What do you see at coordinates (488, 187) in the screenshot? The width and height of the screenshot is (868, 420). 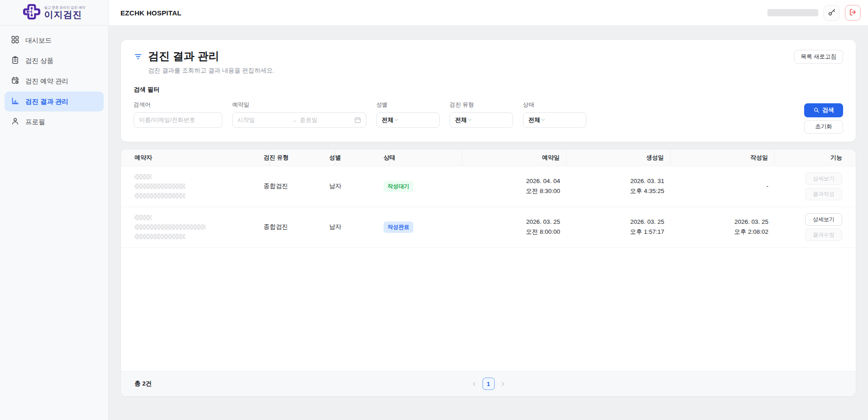 I see `table-row: 종합검진 남자 작성대기 2026. 04. 04 오전 8:30:00 202…` at bounding box center [488, 187].